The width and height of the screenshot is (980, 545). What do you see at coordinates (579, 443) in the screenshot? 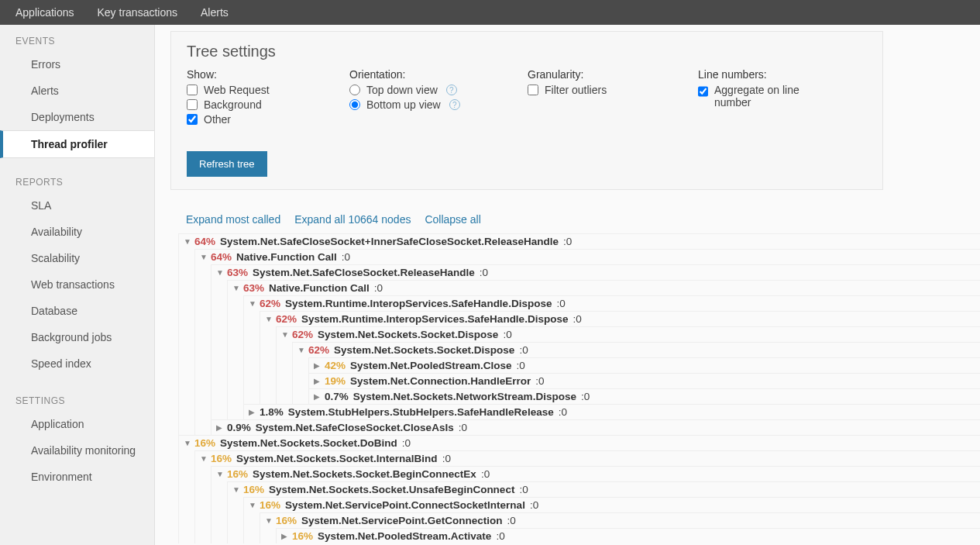
I see `tree-node-head: ▼16% System.Net.Sockets.Socket.DoBind :0` at bounding box center [579, 443].